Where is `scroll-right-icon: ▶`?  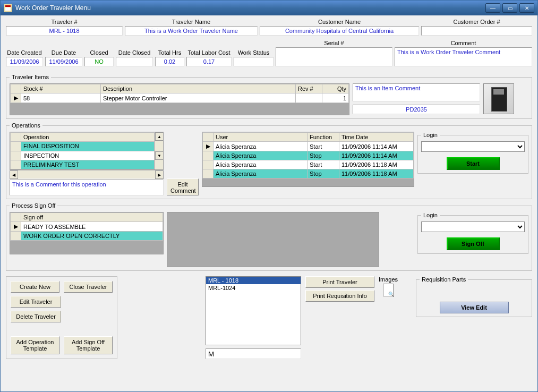 scroll-right-icon: ▶ is located at coordinates (159, 175).